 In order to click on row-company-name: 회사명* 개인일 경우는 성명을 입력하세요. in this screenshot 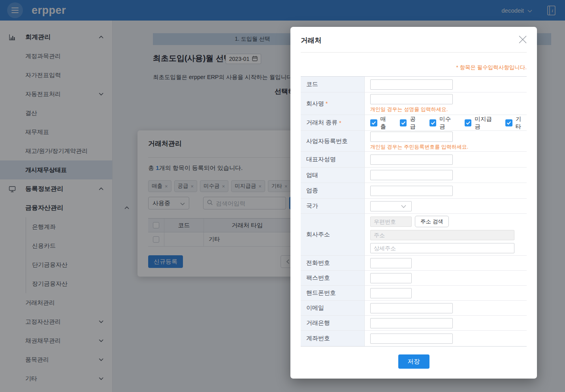, I will do `click(414, 104)`.